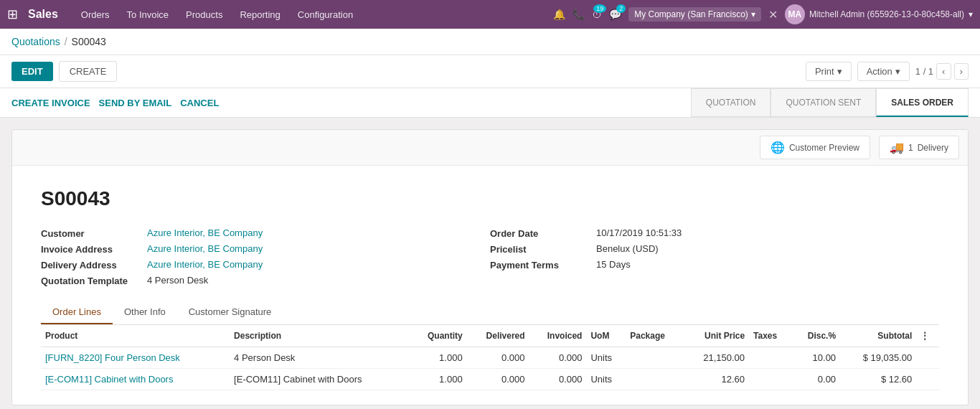 This screenshot has height=409, width=980. I want to click on row2-product: [E-COM11] Cabinet with Doors, so click(135, 380).